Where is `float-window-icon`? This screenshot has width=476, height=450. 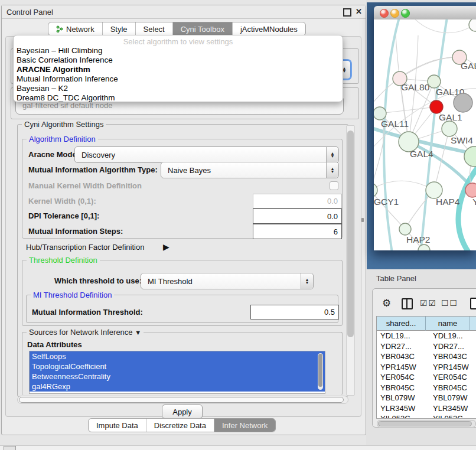
float-window-icon is located at coordinates (347, 12).